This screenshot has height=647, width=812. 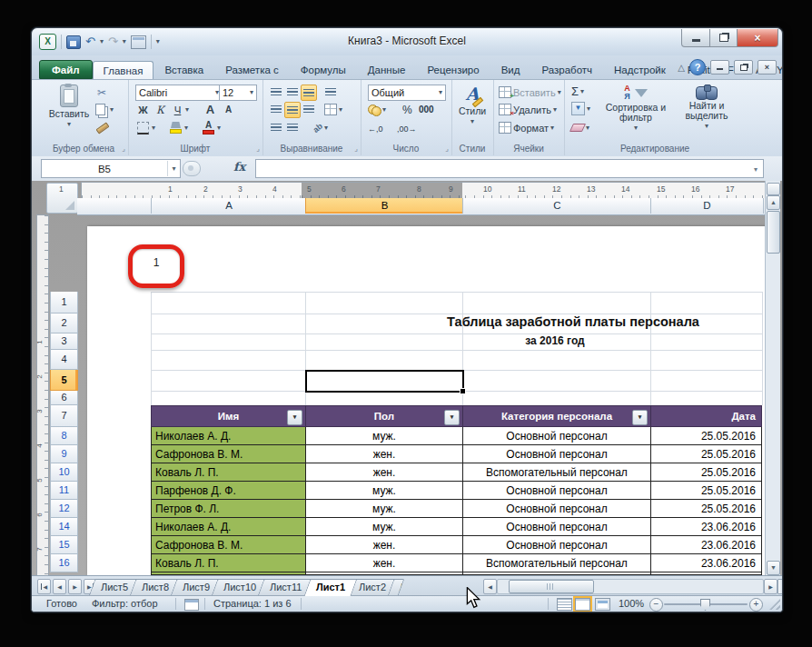 What do you see at coordinates (192, 605) in the screenshot?
I see `macro-record-icon` at bounding box center [192, 605].